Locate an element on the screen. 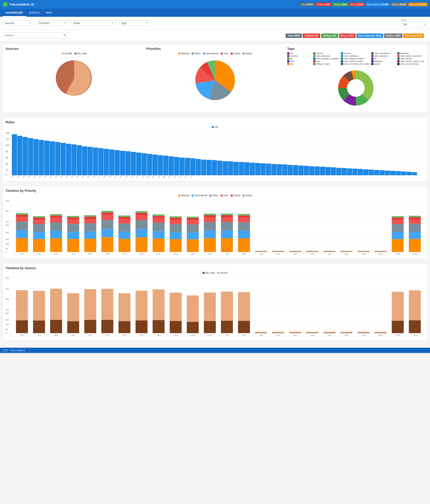  svg-text: 400 is located at coordinates (7, 278).